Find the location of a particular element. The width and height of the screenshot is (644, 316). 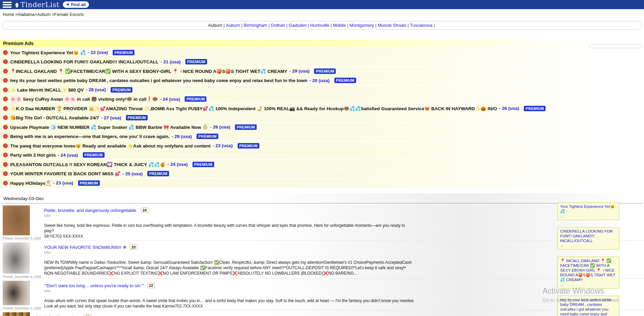

breadcrumb: Home >Alabama>Auburn >Female Escorts is located at coordinates (322, 14).